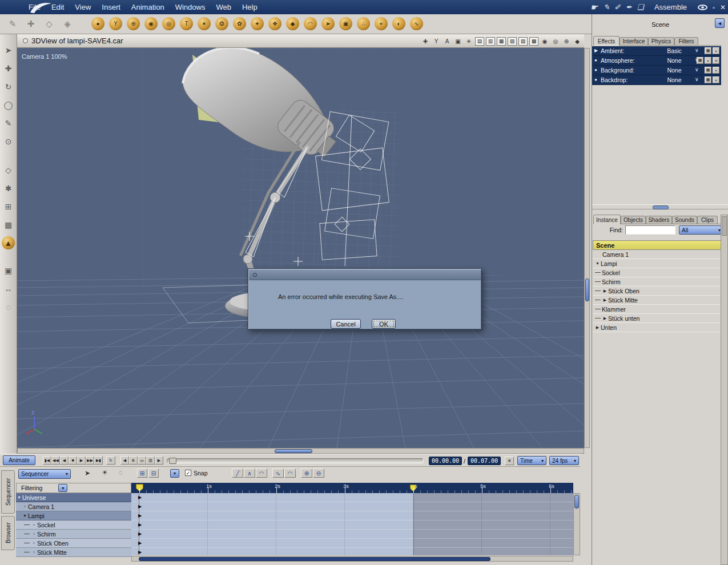 The width and height of the screenshot is (728, 565). I want to click on insert-star-icon: ❂, so click(222, 24).